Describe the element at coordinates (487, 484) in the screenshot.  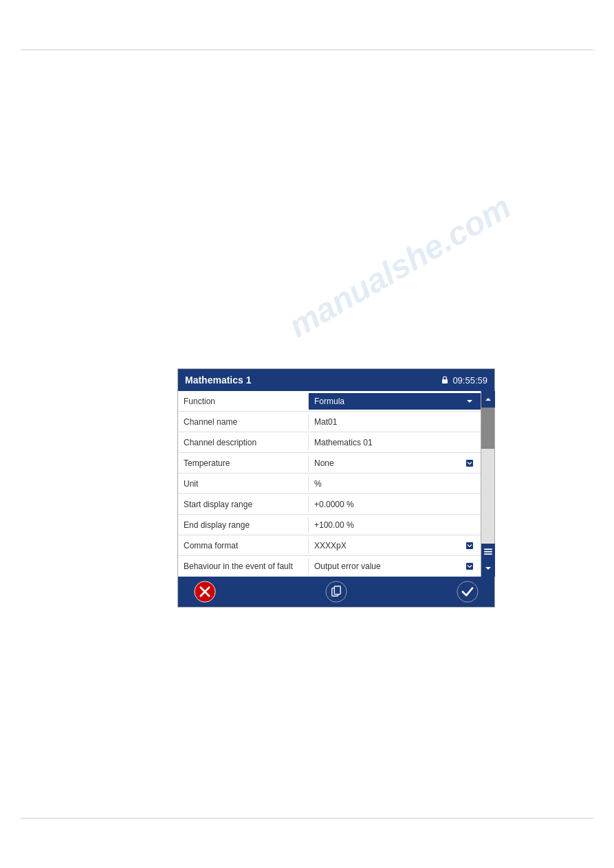
I see `scrollbar` at that location.